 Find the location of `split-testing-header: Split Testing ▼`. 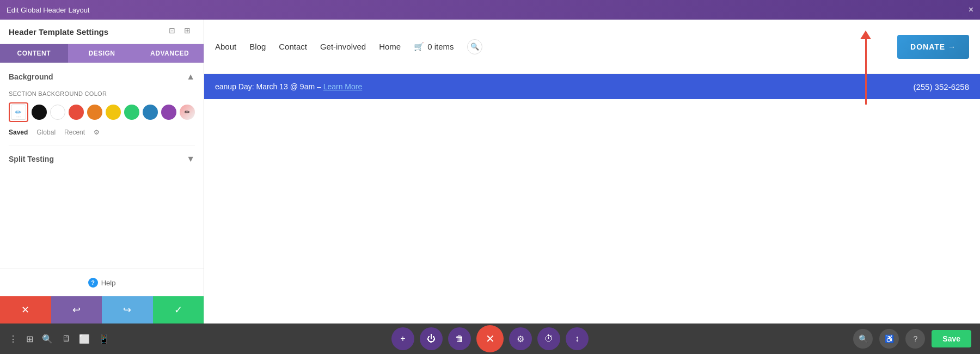

split-testing-header: Split Testing ▼ is located at coordinates (102, 159).